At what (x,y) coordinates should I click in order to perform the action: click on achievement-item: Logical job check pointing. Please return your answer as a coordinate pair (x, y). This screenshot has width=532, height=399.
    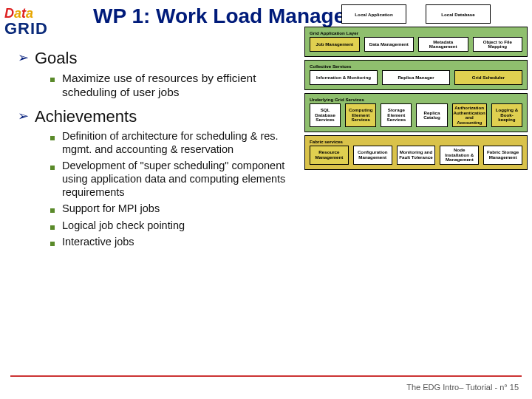
    Looking at the image, I should click on (123, 225).